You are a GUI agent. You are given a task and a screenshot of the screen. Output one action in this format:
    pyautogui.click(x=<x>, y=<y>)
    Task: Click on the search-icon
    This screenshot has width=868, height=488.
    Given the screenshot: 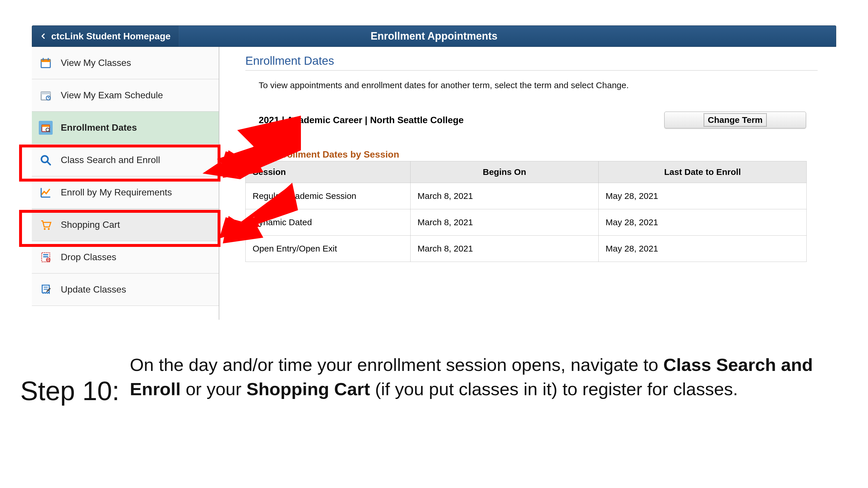 What is the action you would take?
    pyautogui.click(x=46, y=160)
    